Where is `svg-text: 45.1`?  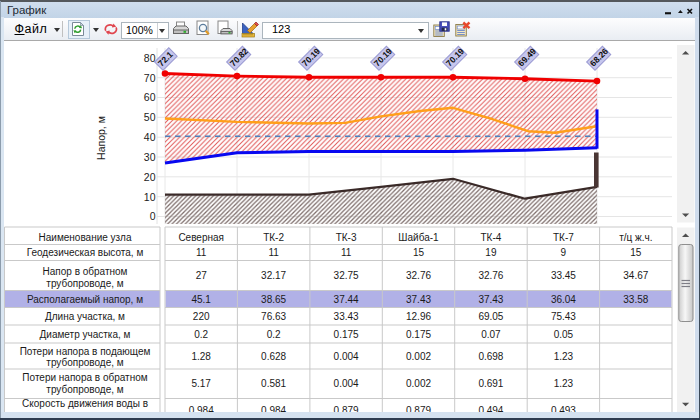
svg-text: 45.1 is located at coordinates (201, 300).